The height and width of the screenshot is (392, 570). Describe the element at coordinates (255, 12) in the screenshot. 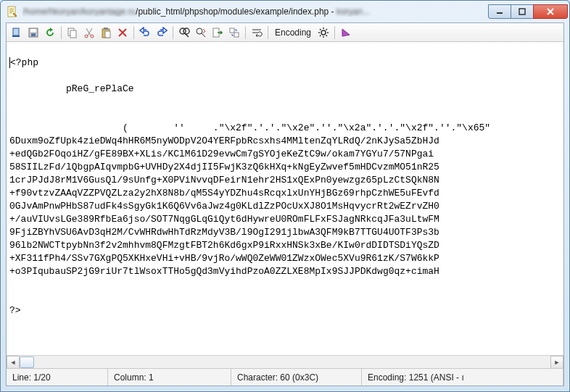

I see `window-title: /home/hkoryan/koryantage.ru/public_html/…` at that location.